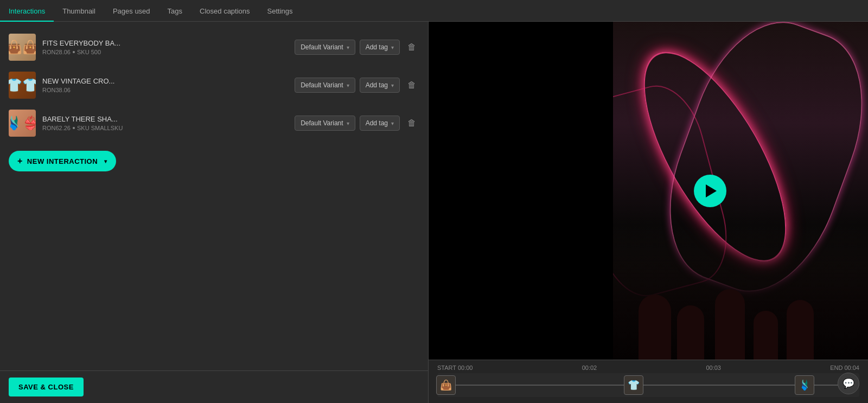 This screenshot has width=868, height=403. Describe the element at coordinates (446, 385) in the screenshot. I see `timeline-emoji-1: 👜` at that location.